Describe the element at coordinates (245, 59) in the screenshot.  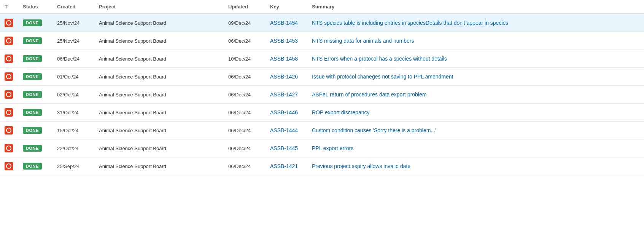
I see `updated-cell: 10/Dec/24` at that location.